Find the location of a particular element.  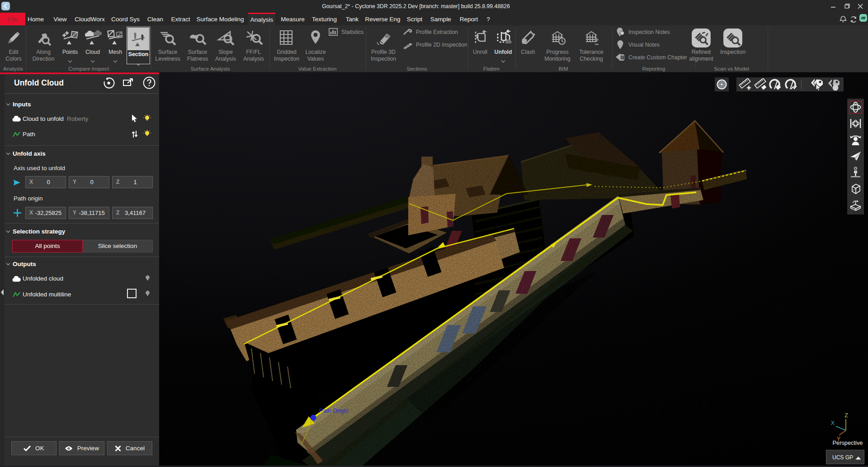

svg-text: Z is located at coordinates (846, 415).